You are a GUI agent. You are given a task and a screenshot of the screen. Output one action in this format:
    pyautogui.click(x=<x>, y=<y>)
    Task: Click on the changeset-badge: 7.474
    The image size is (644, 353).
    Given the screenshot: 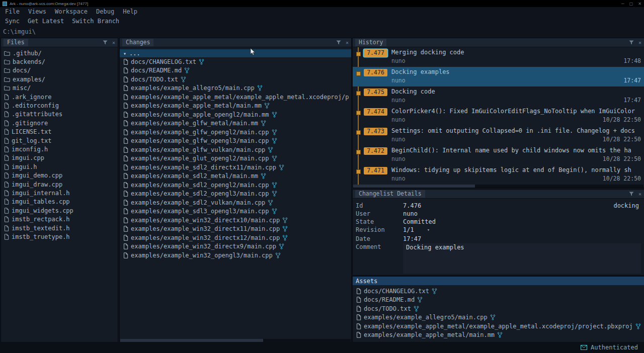 What is the action you would take?
    pyautogui.click(x=375, y=112)
    